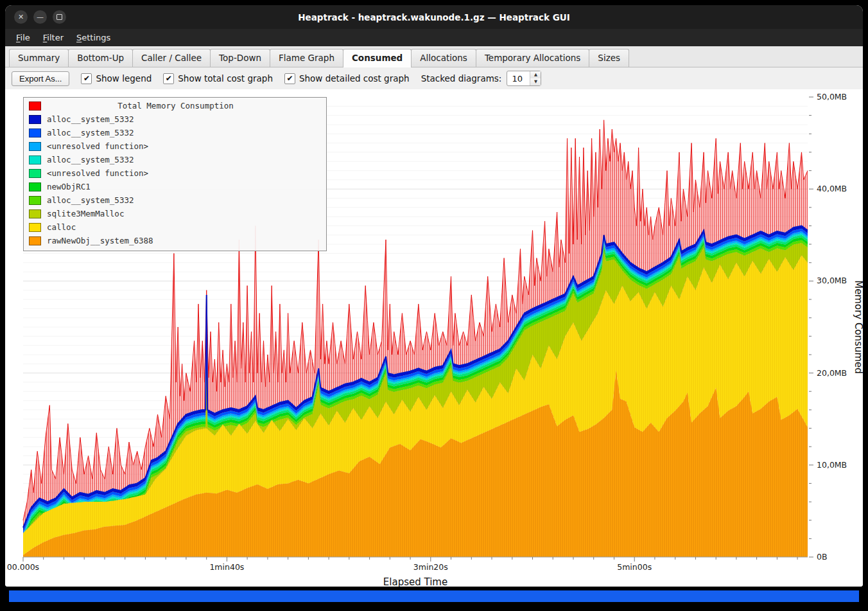  What do you see at coordinates (822, 556) in the screenshot?
I see `svg-text: 0B` at bounding box center [822, 556].